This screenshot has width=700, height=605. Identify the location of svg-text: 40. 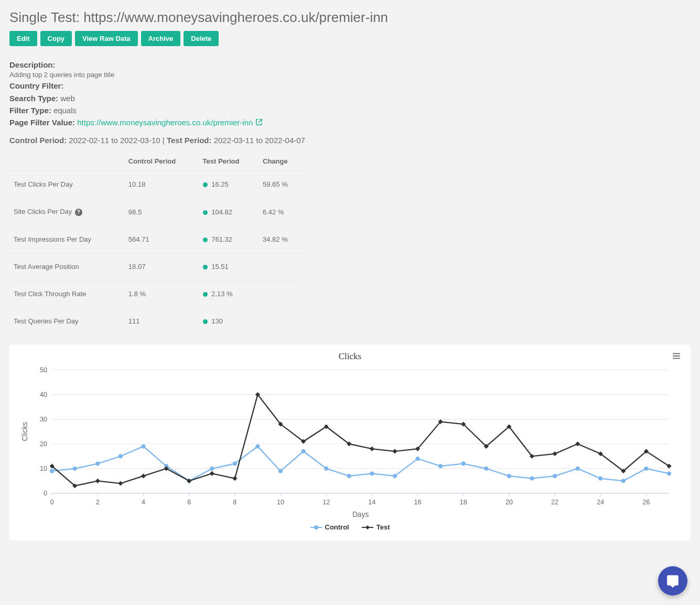
(44, 395).